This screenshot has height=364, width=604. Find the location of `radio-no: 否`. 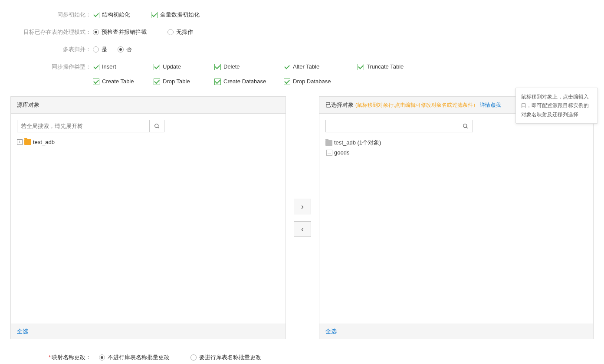

radio-no: 否 is located at coordinates (125, 49).